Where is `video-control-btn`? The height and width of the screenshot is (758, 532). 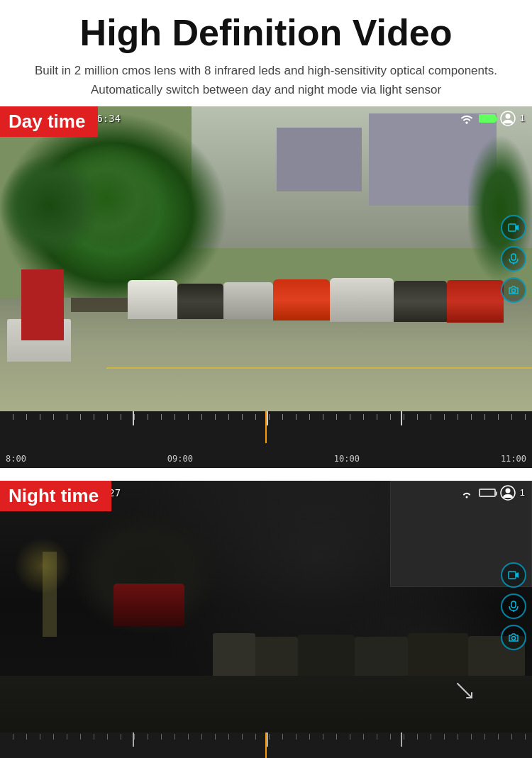
video-control-btn is located at coordinates (514, 228).